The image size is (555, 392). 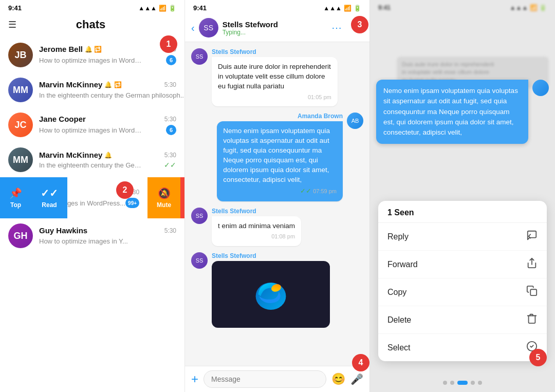 I want to click on focused-msg-bubble: Nemo enim ipsam voluptatem quia voluptas…, so click(x=452, y=112).